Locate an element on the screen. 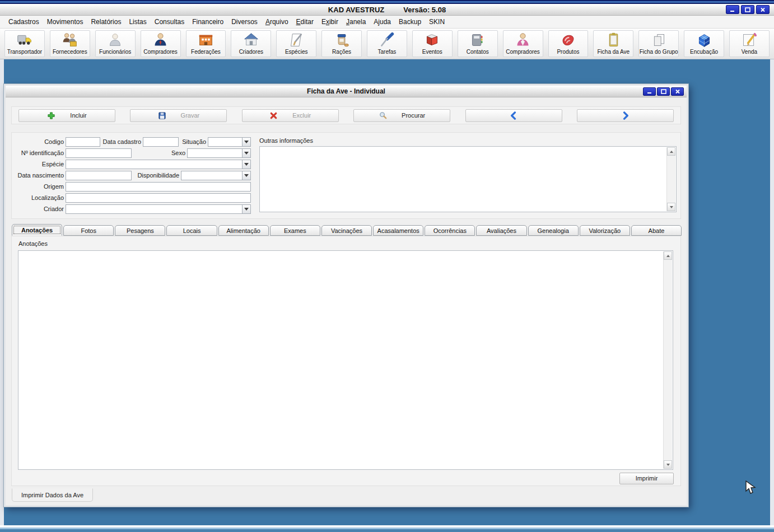 This screenshot has width=774, height=532. especie-select is located at coordinates (158, 165).